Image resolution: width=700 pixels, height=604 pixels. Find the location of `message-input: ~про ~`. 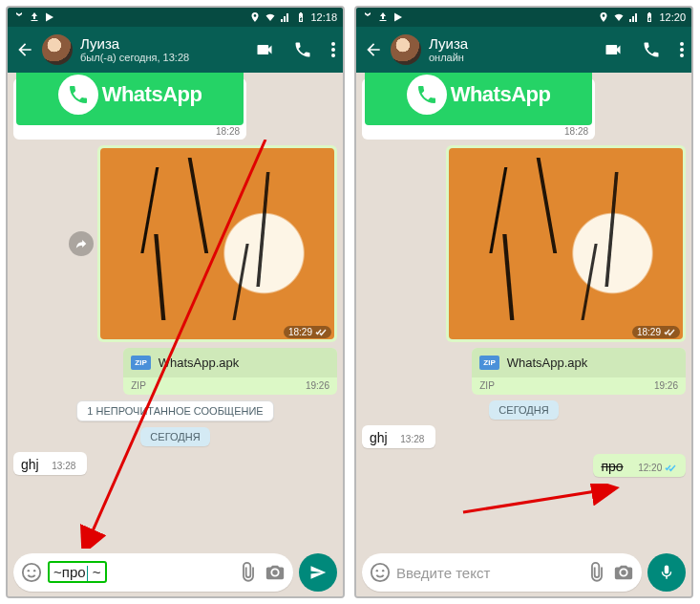

message-input: ~про ~ is located at coordinates (153, 572).